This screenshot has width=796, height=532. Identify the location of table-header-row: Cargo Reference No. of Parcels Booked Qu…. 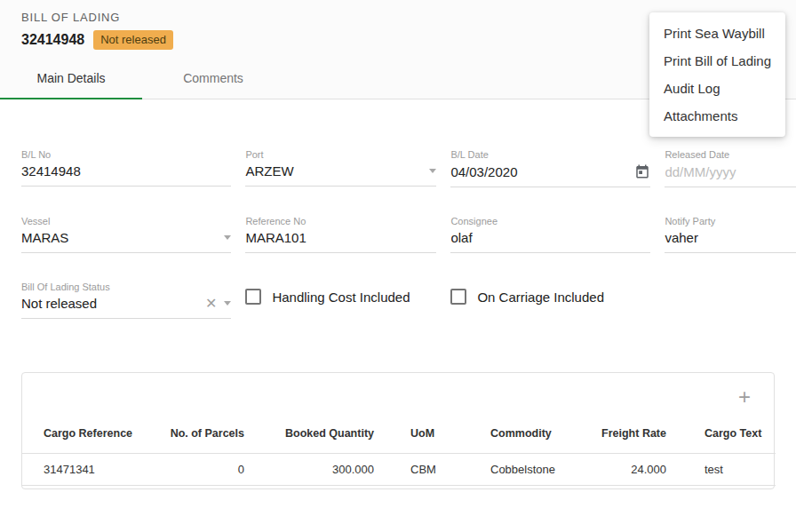
(399, 437).